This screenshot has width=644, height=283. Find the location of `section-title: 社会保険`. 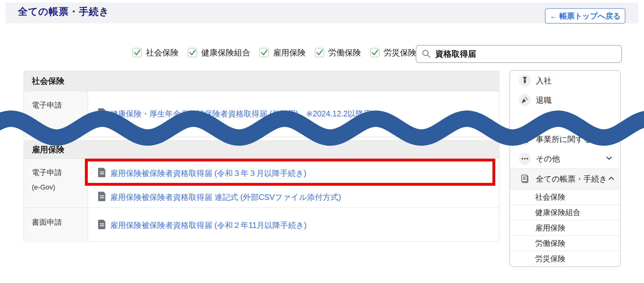

section-title: 社会保険 is located at coordinates (48, 81).